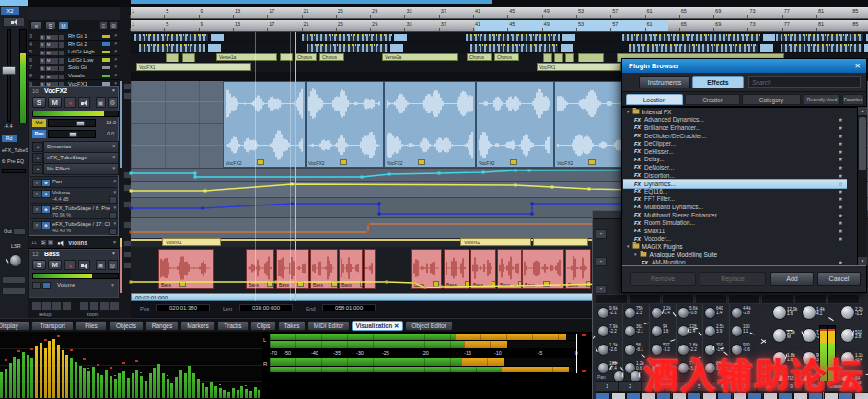 Image resolution: width=868 pixels, height=399 pixels. I want to click on mixer-channel-number: 2, so click(630, 387).